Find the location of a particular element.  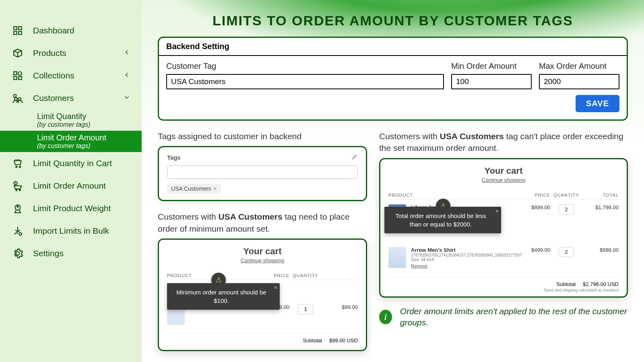

sidebar-item-dashboard: Dashboard is located at coordinates (71, 31).